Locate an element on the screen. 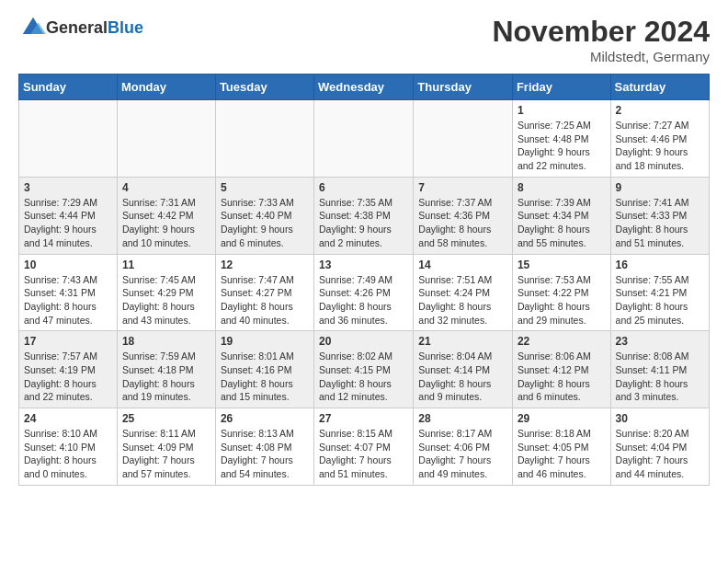  day-info: Sunrise: 7:55 AM Sunset: 4:21 PM Dayligh… is located at coordinates (660, 300).